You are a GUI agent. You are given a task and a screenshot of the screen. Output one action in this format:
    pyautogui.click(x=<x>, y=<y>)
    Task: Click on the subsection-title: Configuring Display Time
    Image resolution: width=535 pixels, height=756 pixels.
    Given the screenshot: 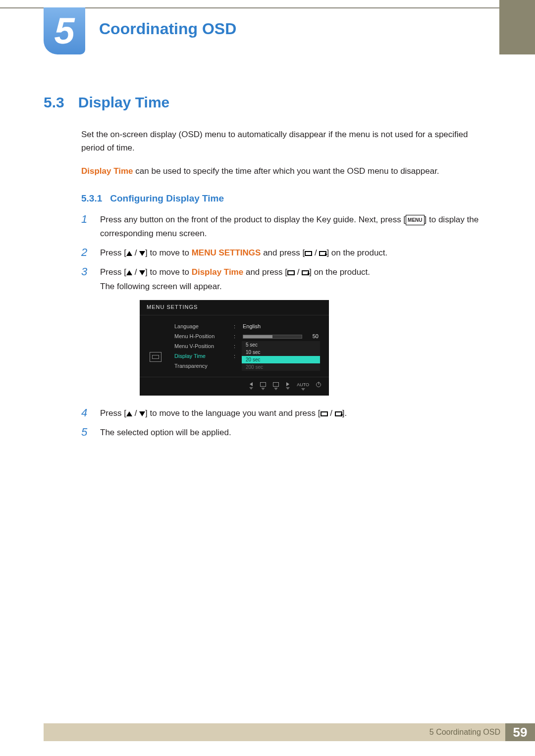 What is the action you would take?
    pyautogui.click(x=167, y=199)
    